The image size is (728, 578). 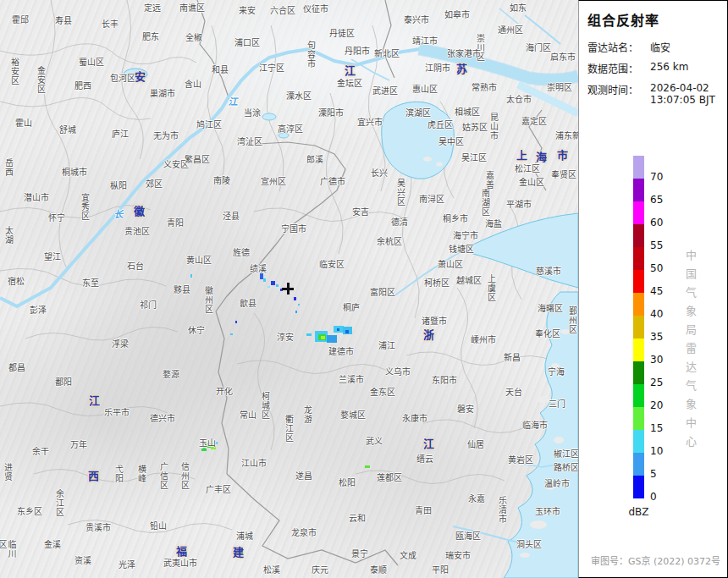 I want to click on place-label: 海门区, so click(x=538, y=47).